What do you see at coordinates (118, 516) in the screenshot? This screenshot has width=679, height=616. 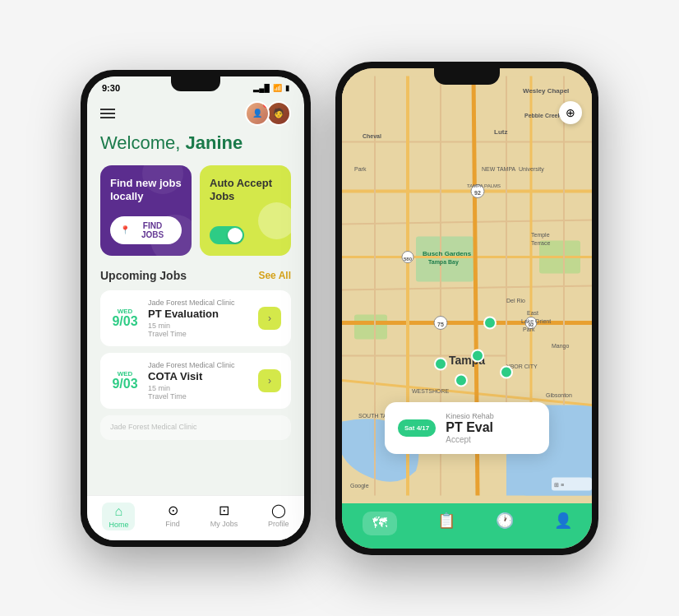 I see `nav-home: ⌂ Home` at bounding box center [118, 516].